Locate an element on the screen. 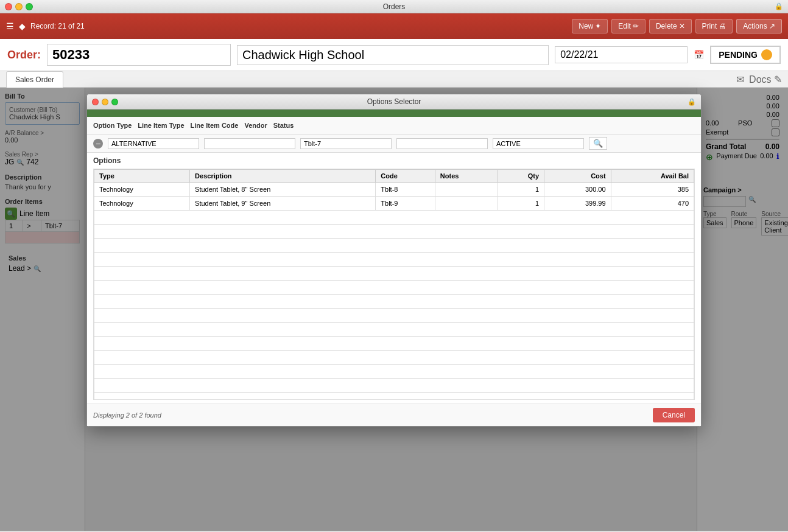  cost-header: Cost is located at coordinates (578, 177).